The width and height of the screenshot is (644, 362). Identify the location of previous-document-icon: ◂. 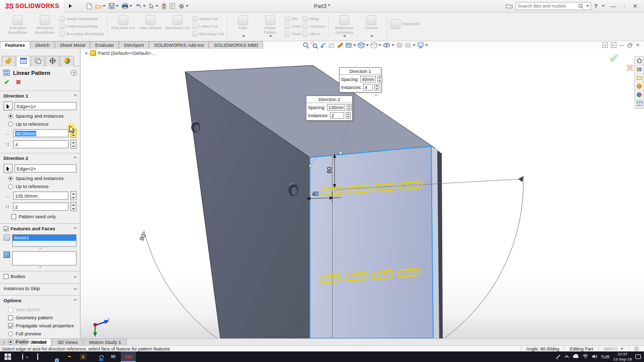
(605, 45).